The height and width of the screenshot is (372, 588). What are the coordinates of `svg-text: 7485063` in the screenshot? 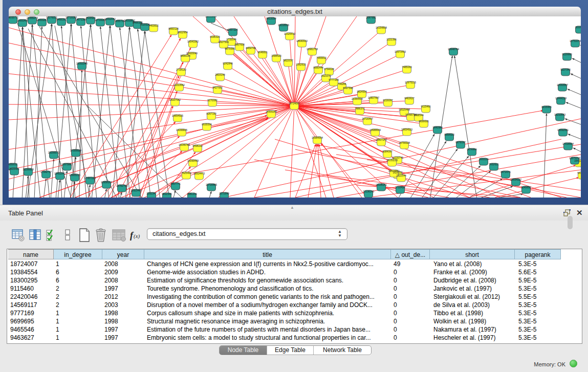 It's located at (407, 67).